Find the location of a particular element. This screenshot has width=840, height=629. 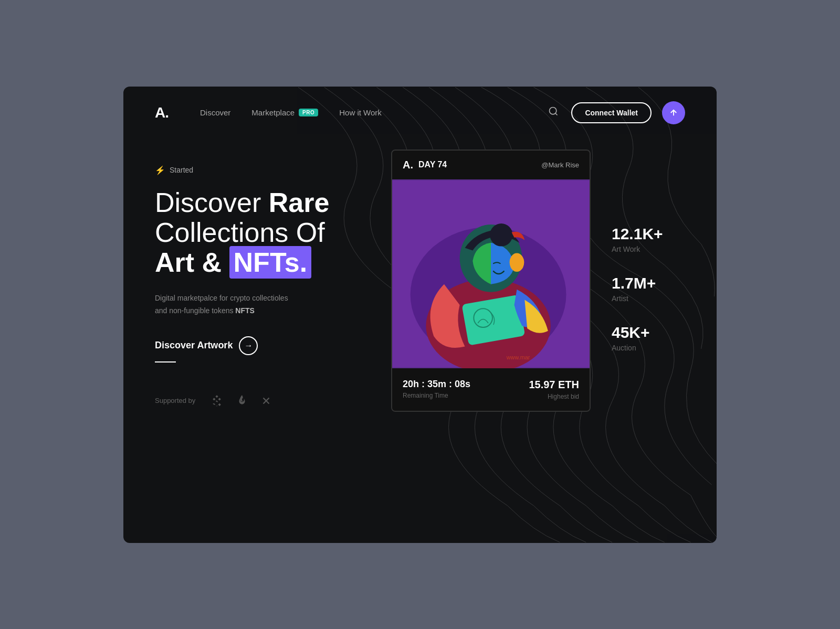

nav-link-how-it-work: How it Work is located at coordinates (360, 112).